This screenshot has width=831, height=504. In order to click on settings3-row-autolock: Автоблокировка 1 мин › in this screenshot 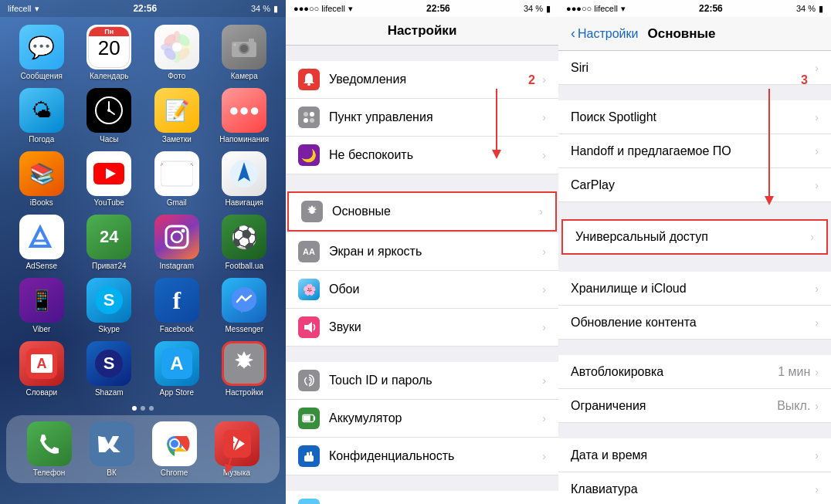, I will do `click(695, 372)`.